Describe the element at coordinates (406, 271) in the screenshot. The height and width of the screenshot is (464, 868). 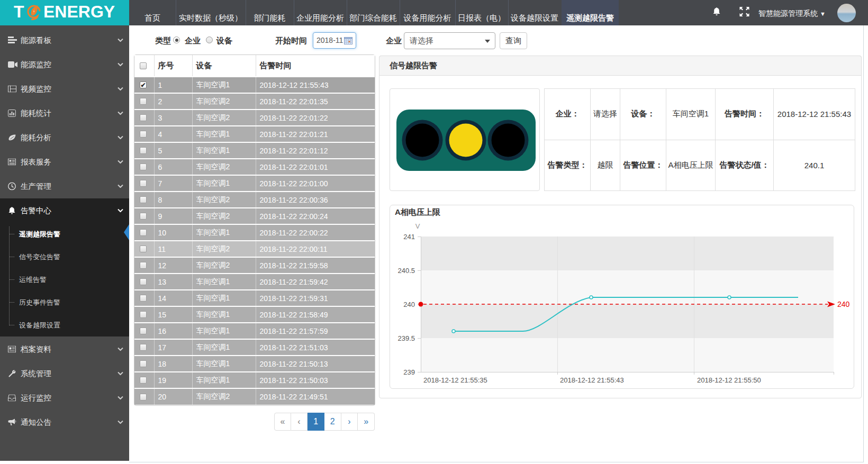
I see `svg-text: 240.5` at that location.